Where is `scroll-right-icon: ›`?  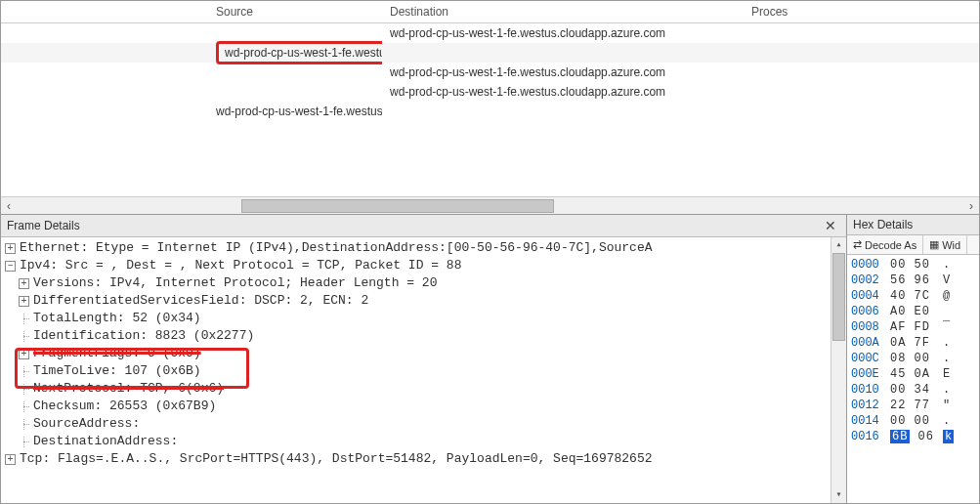 scroll-right-icon: › is located at coordinates (971, 206).